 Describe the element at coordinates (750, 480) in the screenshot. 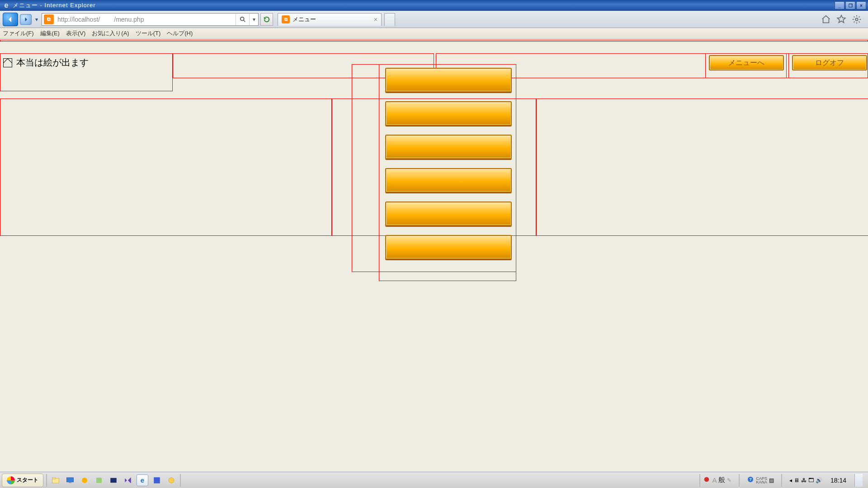

I see `help-icon: ?` at that location.